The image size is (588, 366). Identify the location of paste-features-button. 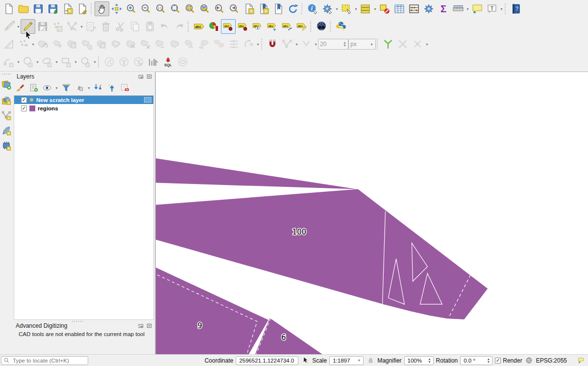
(150, 26).